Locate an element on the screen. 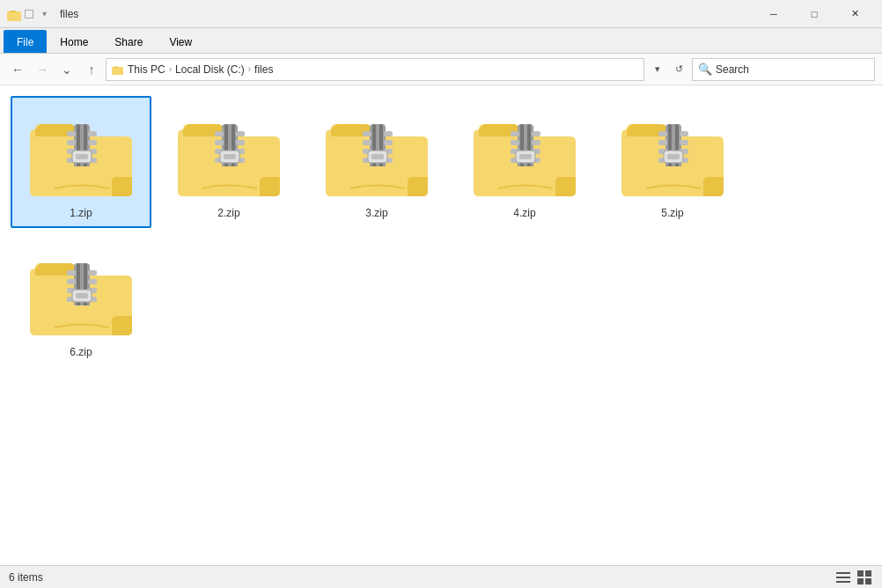 Image resolution: width=882 pixels, height=588 pixels. file-label-5: 5.zip is located at coordinates (673, 213).